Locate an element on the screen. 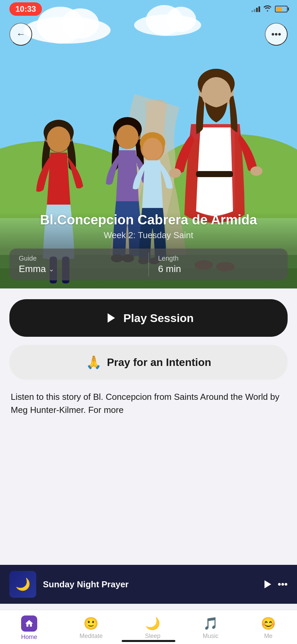 The height and width of the screenshot is (644, 297). mini-play-triangle-icon is located at coordinates (268, 584).